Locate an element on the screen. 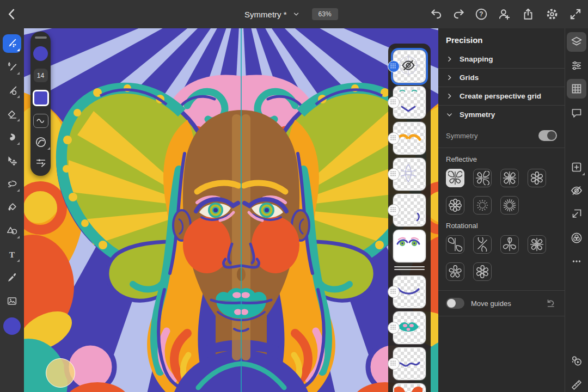 The image size is (588, 392). ruler-button is located at coordinates (577, 383).